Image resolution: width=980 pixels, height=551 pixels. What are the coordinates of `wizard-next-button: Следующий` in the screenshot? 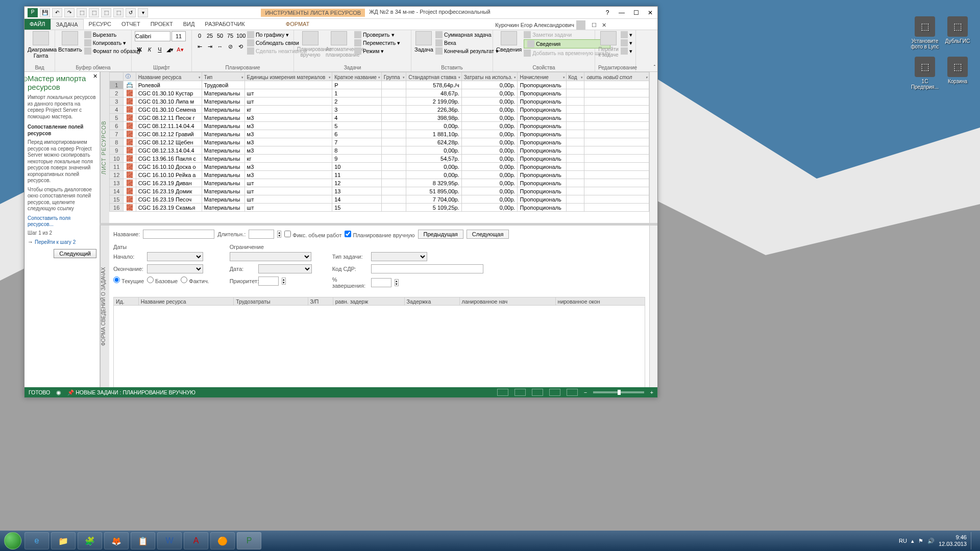 It's located at (75, 254).